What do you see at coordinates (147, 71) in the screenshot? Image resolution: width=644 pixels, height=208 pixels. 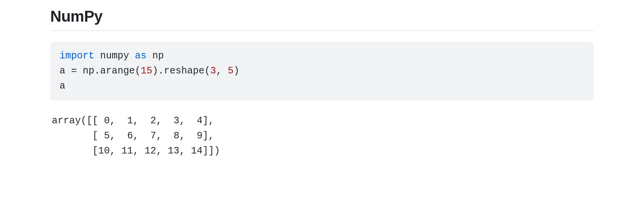 I see `number-literal: 15` at bounding box center [147, 71].